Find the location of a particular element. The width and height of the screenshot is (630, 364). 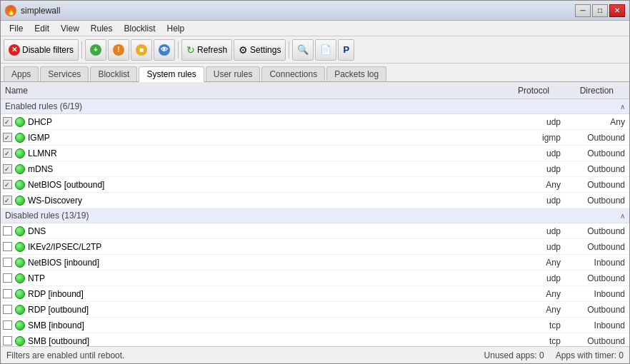

row-protocol: udp is located at coordinates (536, 201).